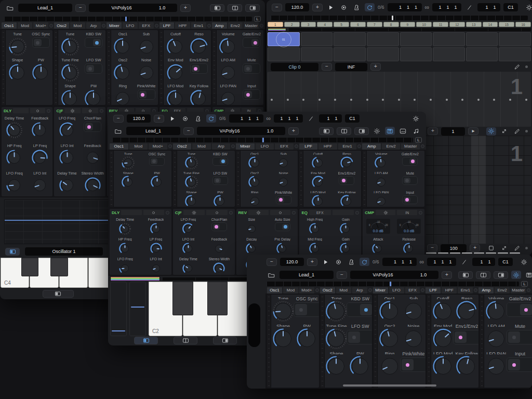 This screenshot has height=399, width=532. Describe the element at coordinates (94, 43) in the screenshot. I see `toggle-KBD SW` at that location.